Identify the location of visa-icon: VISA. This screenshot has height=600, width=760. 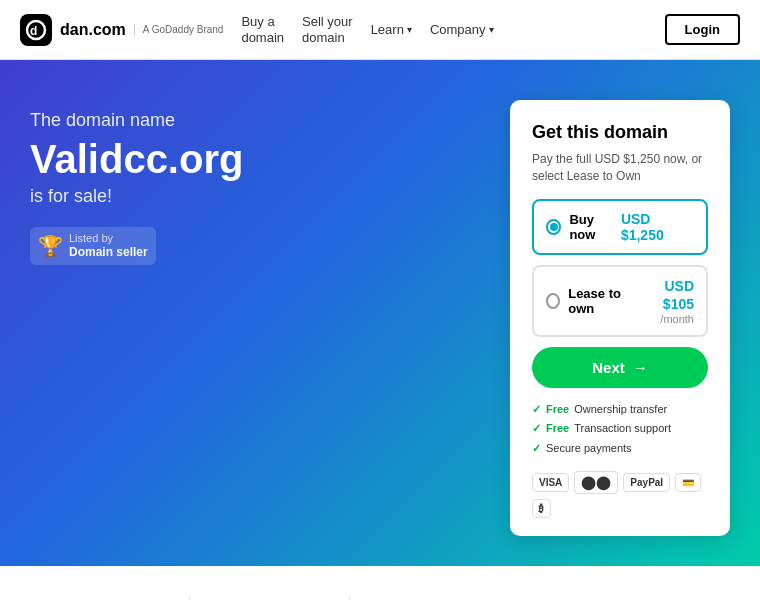
(550, 482).